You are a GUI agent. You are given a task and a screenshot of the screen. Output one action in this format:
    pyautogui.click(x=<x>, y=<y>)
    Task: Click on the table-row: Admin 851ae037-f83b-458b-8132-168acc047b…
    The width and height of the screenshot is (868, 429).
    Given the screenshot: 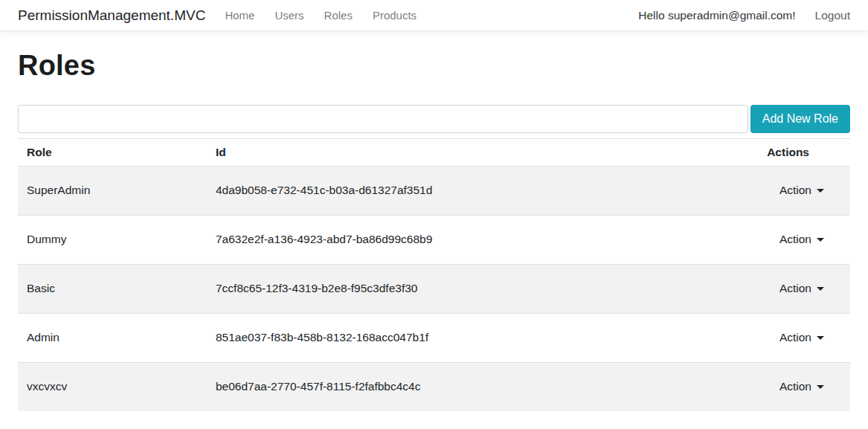 What is the action you would take?
    pyautogui.click(x=434, y=338)
    